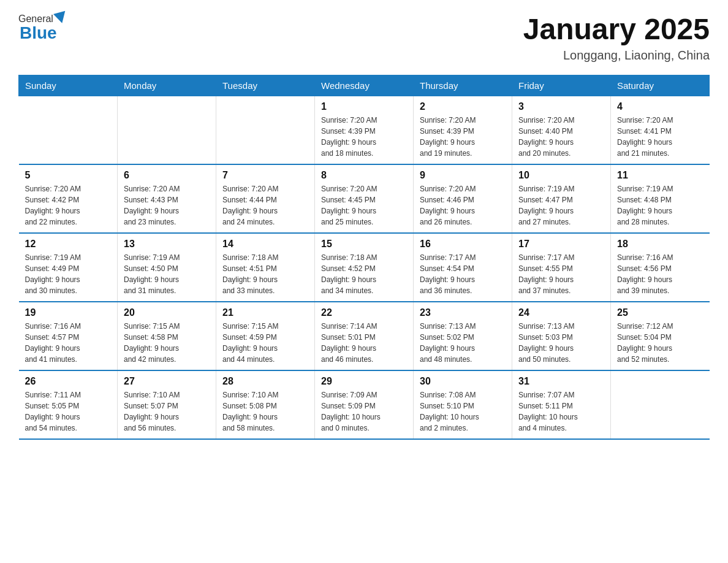 The width and height of the screenshot is (728, 563). What do you see at coordinates (561, 381) in the screenshot?
I see `day-number: 31` at bounding box center [561, 381].